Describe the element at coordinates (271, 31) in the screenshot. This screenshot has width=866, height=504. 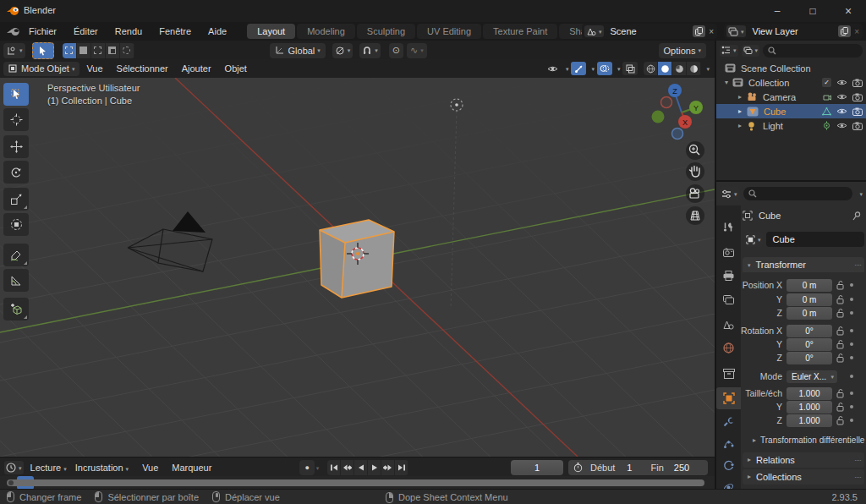
I see `tab-layout: Layout` at that location.